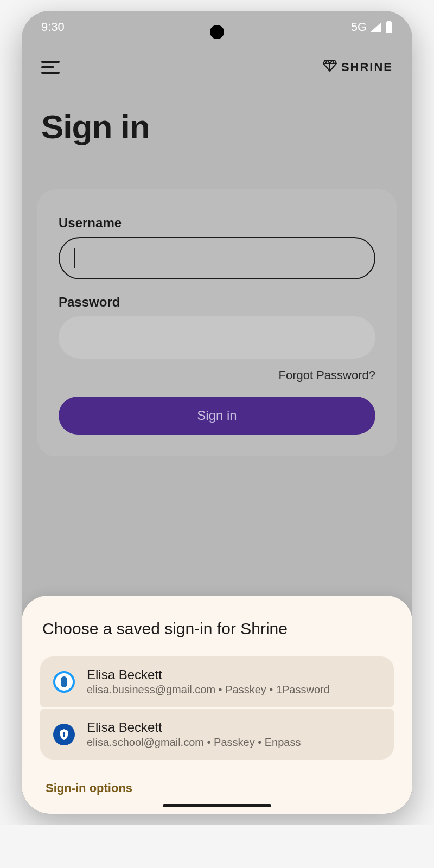 The width and height of the screenshot is (434, 868). Describe the element at coordinates (234, 690) in the screenshot. I see `credential-detail: elisa.business@gmail.com • Passkey • 1Pa…` at that location.